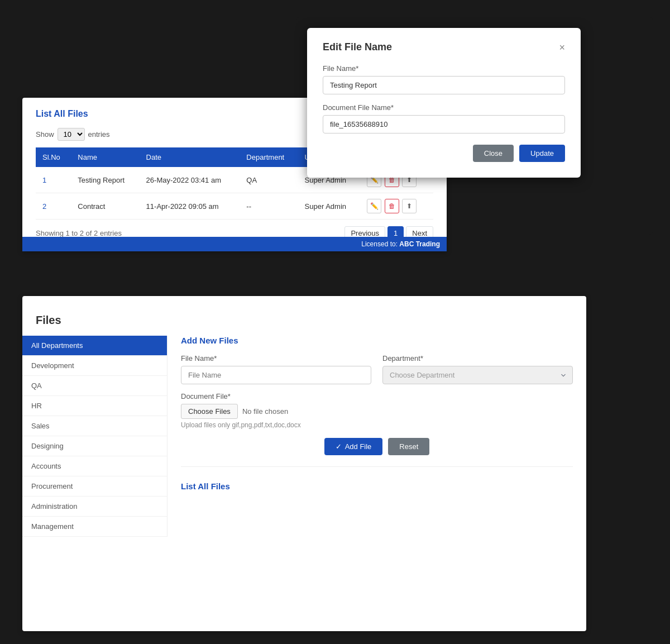  Describe the element at coordinates (78, 114) in the screenshot. I see `list-title-suffix: Files` at that location.